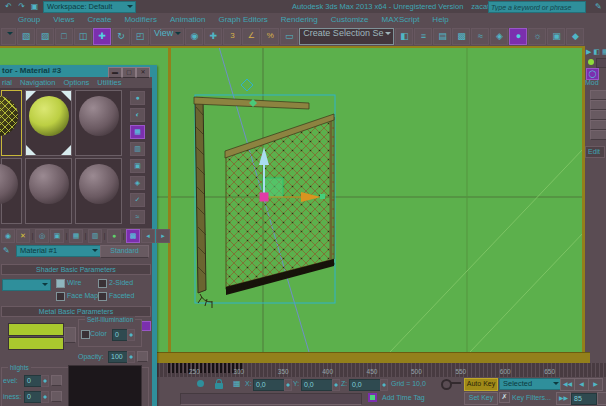  What do you see at coordinates (504, 398) in the screenshot?
I see `key-filters-icon: ✗` at bounding box center [504, 398].